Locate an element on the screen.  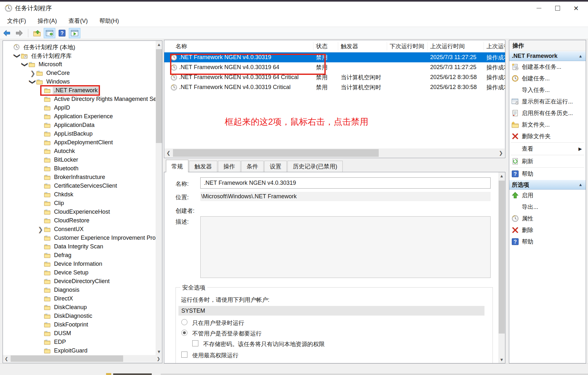
tree-item: DirectX is located at coordinates (79, 299).